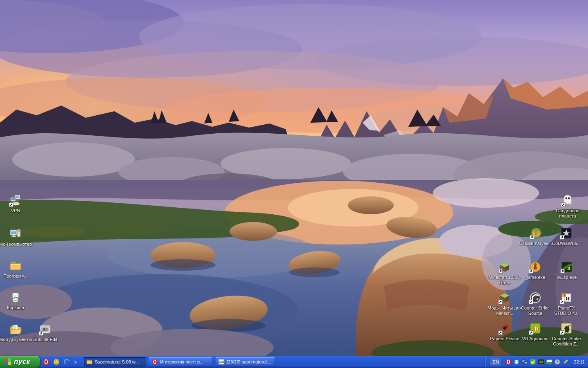 The image size is (588, 368). What do you see at coordinates (535, 332) in the screenshot?
I see `desktop-icon-vr-aquarium: VR Aquarium` at bounding box center [535, 332].